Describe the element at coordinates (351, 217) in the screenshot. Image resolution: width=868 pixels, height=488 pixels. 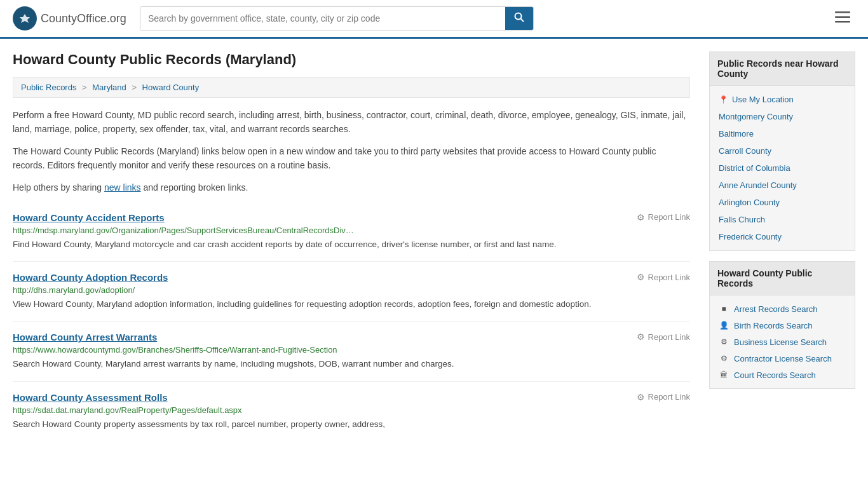
I see `record-title-row-0: Howard County Accident Reports ⚙ Report …` at that location.